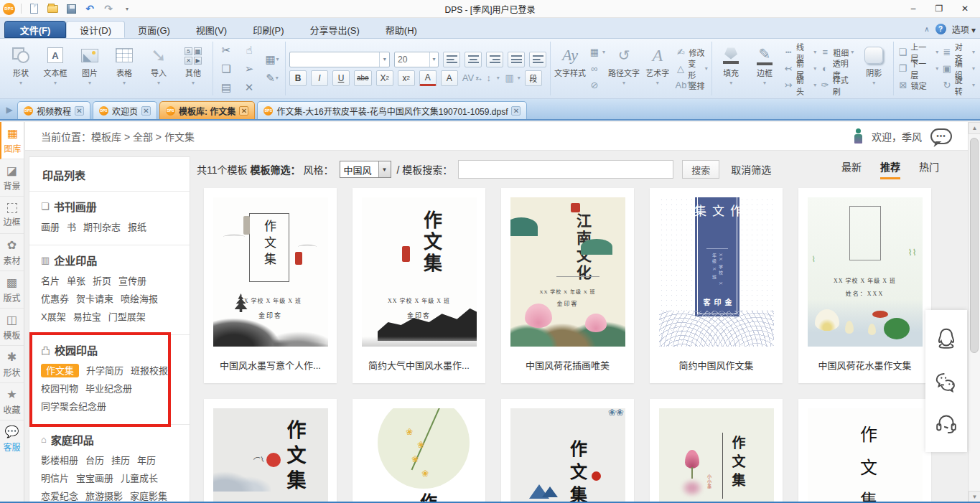 This screenshot has height=503, width=980. Describe the element at coordinates (270, 286) in the screenshot. I see `template-card: 作文集 XX 学校 X 年级 X 班 金印客 中国风水墨写意个人作...` at that location.